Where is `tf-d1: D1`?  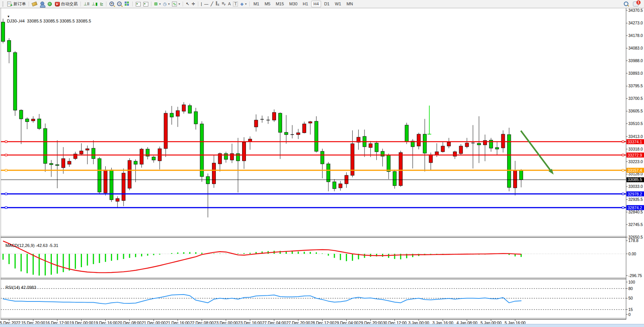
tf-d1: D1 is located at coordinates (327, 4).